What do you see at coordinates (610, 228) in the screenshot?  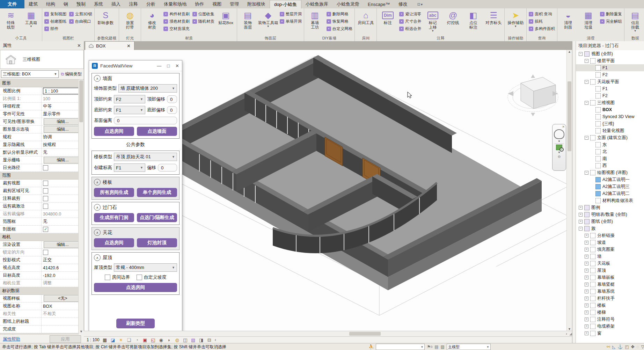 I see `tree-item-族: −族` at bounding box center [610, 228].